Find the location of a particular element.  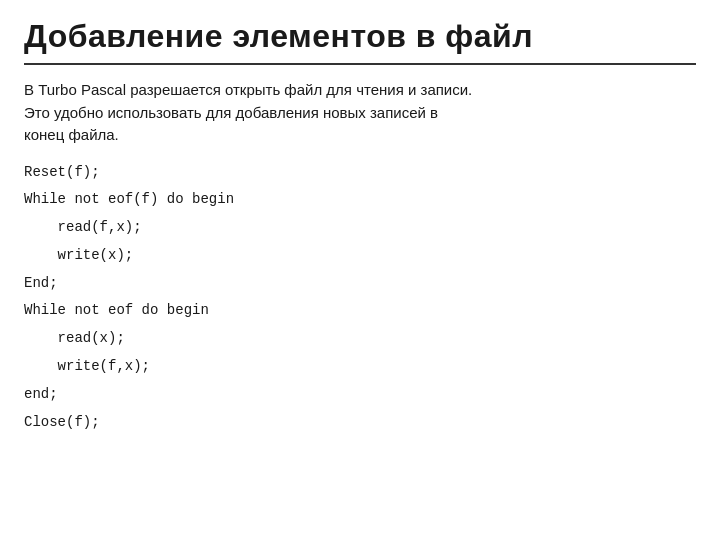

description-line3: конец файла. is located at coordinates (72, 134).